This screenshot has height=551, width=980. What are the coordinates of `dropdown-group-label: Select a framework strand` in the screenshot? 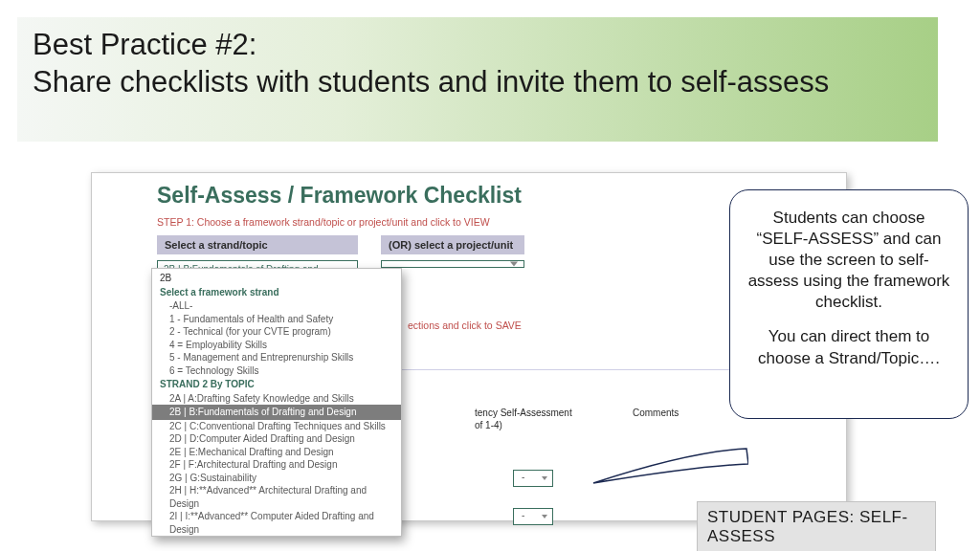 It's located at (277, 293).